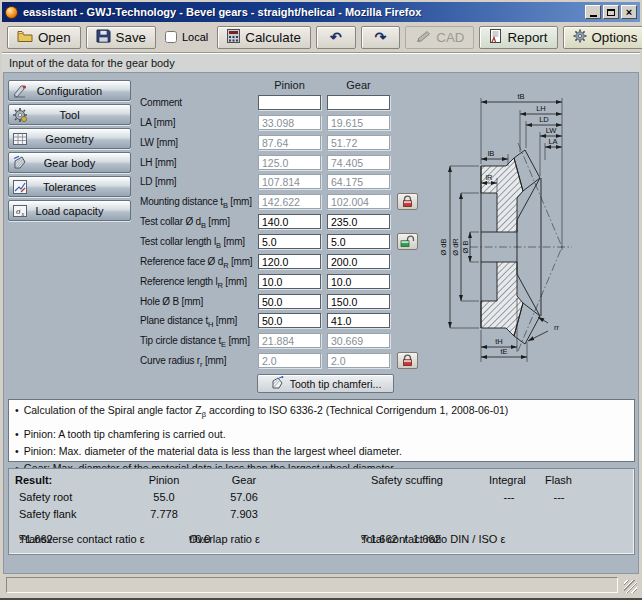  I want to click on field-label: LH [mm], so click(158, 164).